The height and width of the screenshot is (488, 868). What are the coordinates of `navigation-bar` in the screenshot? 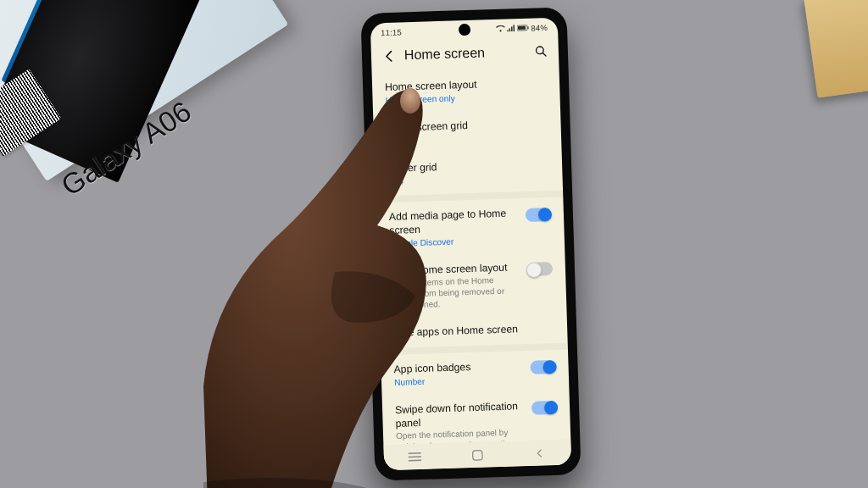 It's located at (477, 454).